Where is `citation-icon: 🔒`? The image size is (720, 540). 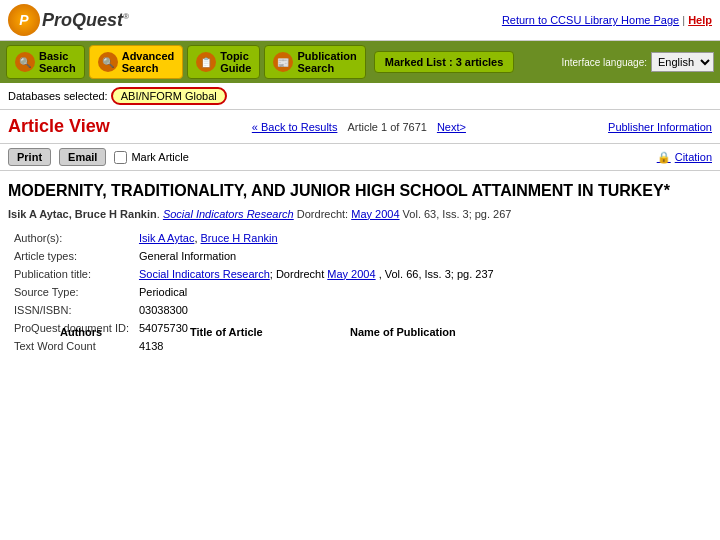 citation-icon: 🔒 is located at coordinates (664, 158).